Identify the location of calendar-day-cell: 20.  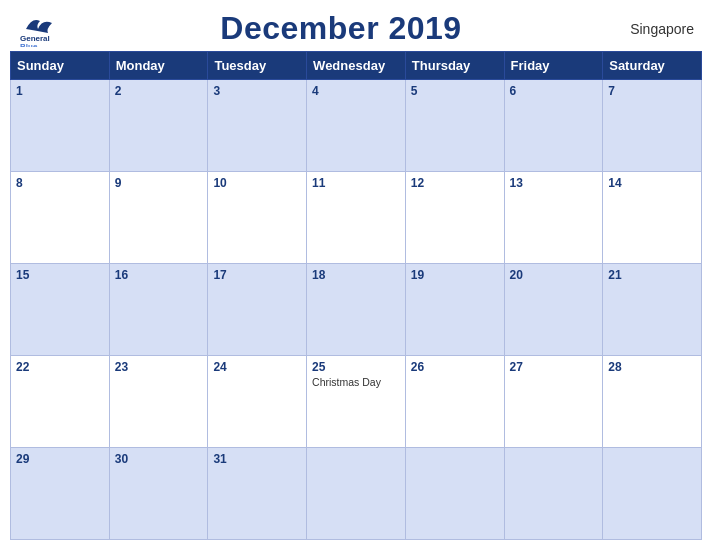
(554, 310).